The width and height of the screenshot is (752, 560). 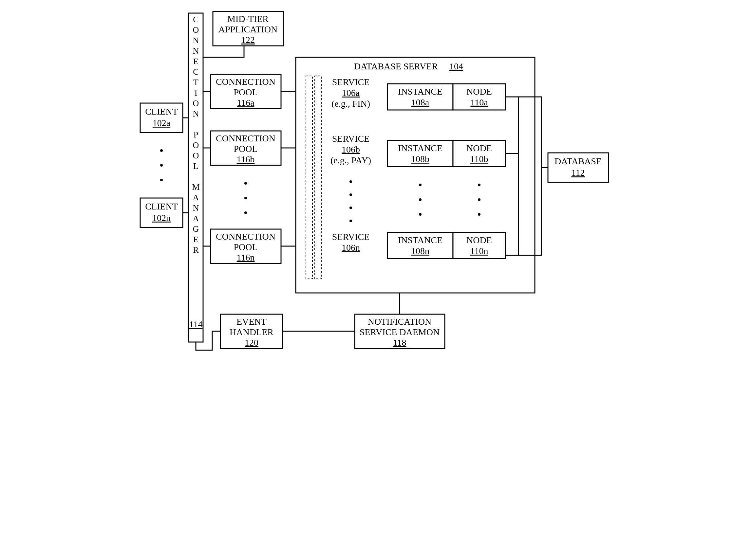 I want to click on svg-text: 108a, so click(x=421, y=102).